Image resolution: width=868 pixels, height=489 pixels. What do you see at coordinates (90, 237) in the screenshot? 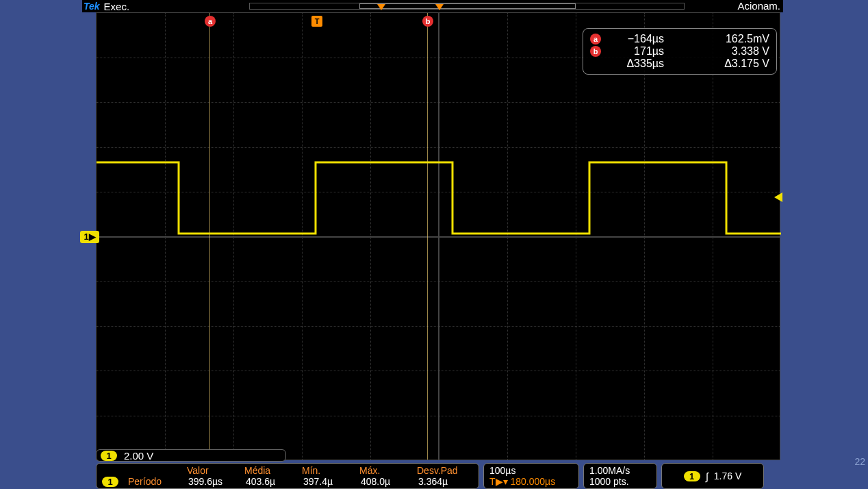
I see `ch1-ground-marker: 1▶` at bounding box center [90, 237].